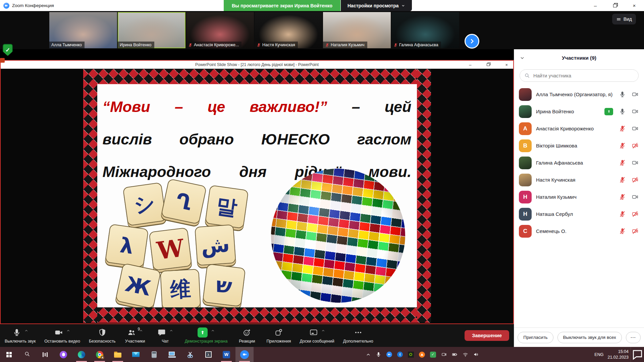  Describe the element at coordinates (20, 336) in the screenshot. I see `toolbar-mic-button: Выключить звук` at that location.